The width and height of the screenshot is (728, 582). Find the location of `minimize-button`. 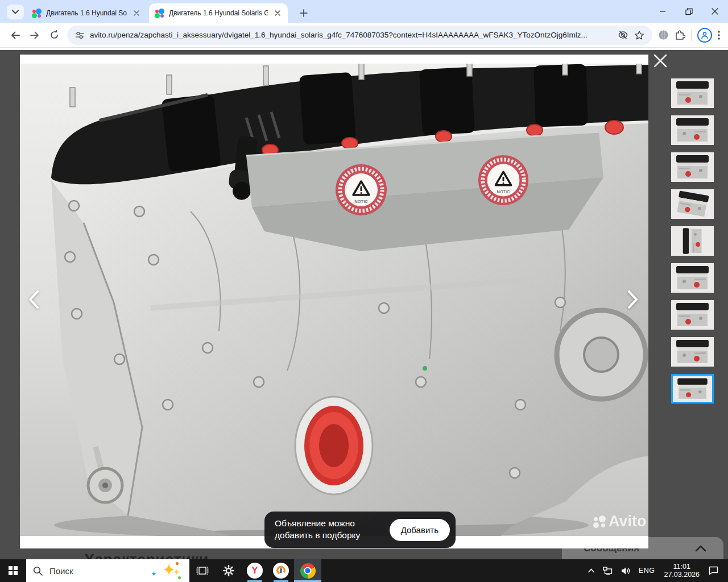

minimize-button is located at coordinates (663, 11).